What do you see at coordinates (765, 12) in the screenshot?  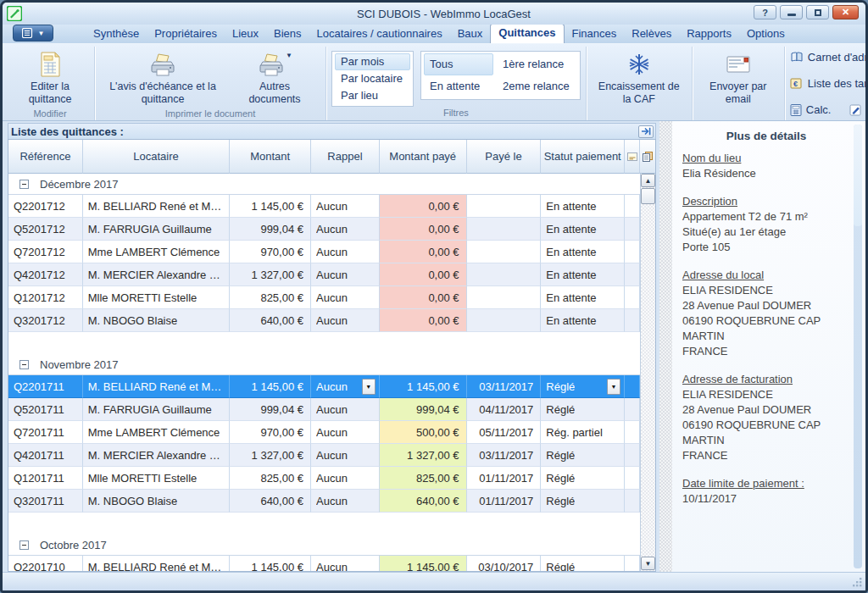 I see `help-button: ?` at bounding box center [765, 12].